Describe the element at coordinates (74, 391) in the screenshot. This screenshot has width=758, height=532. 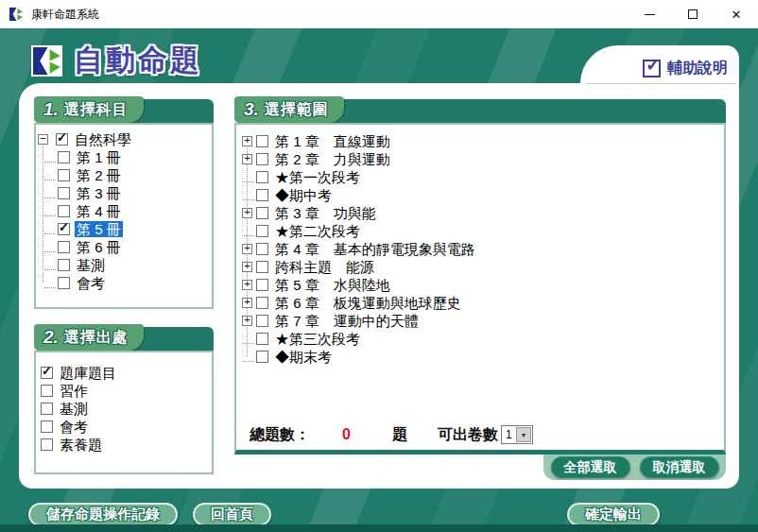
I see `tree-item-label: 習作` at that location.